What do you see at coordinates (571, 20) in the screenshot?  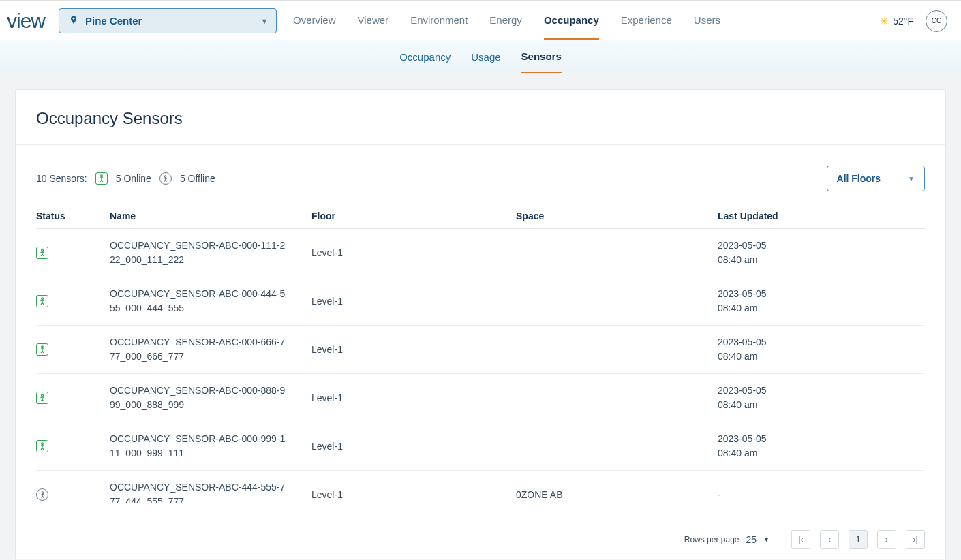 I see `nav-occupancy: Occupancy` at bounding box center [571, 20].